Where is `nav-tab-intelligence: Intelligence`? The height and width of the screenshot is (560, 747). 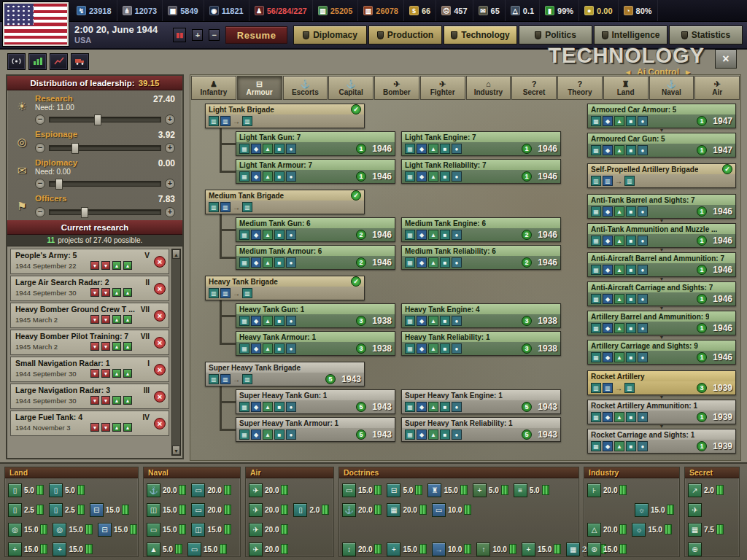 nav-tab-intelligence: Intelligence is located at coordinates (630, 35).